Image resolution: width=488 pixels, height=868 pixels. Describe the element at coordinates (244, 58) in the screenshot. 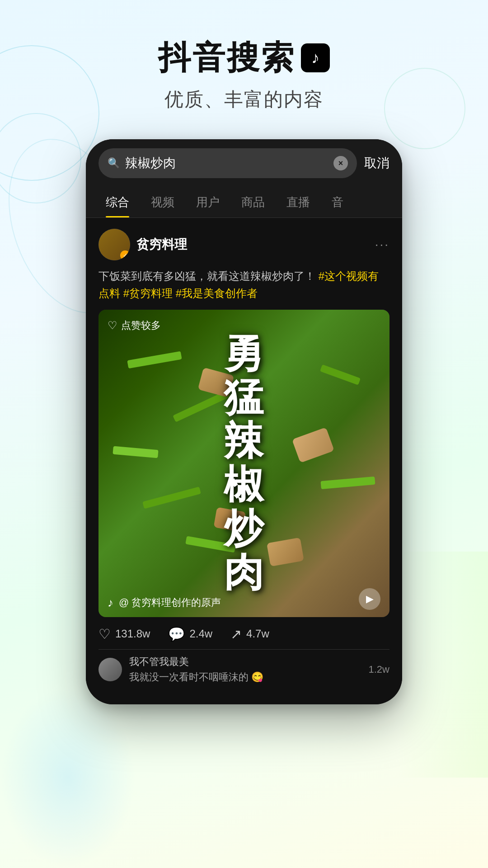

I see `title-row: 抖音搜索` at that location.